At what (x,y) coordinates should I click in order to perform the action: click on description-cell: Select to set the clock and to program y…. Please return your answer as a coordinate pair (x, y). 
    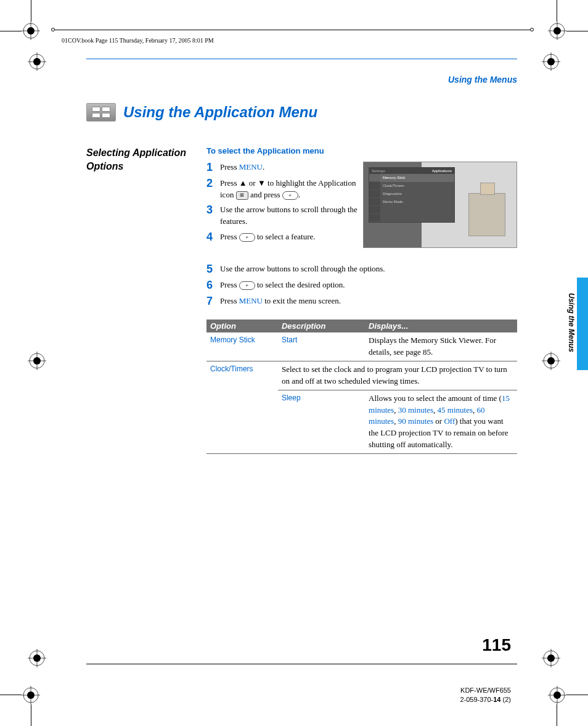
    Looking at the image, I should click on (398, 376).